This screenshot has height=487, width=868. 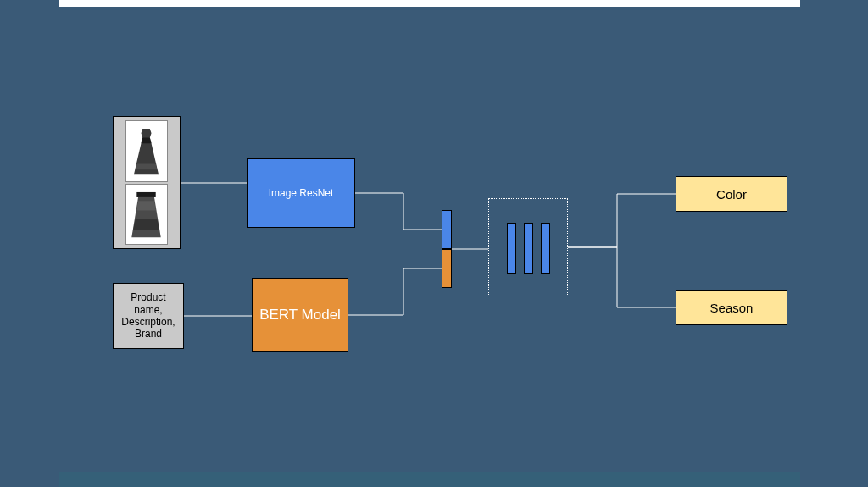 I want to click on image-resnet-box: Image ResNet, so click(x=301, y=193).